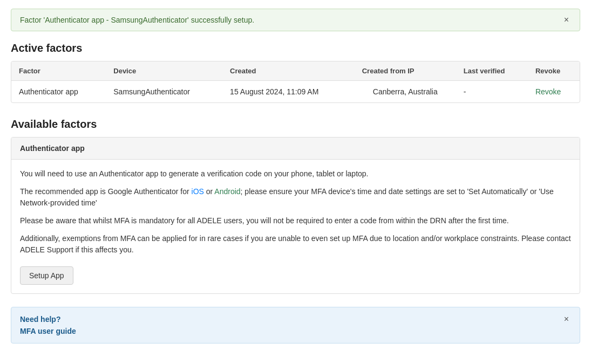 The width and height of the screenshot is (591, 364). What do you see at coordinates (288, 92) in the screenshot?
I see `cell-created: 15 August 2024, 11:09 AM` at bounding box center [288, 92].